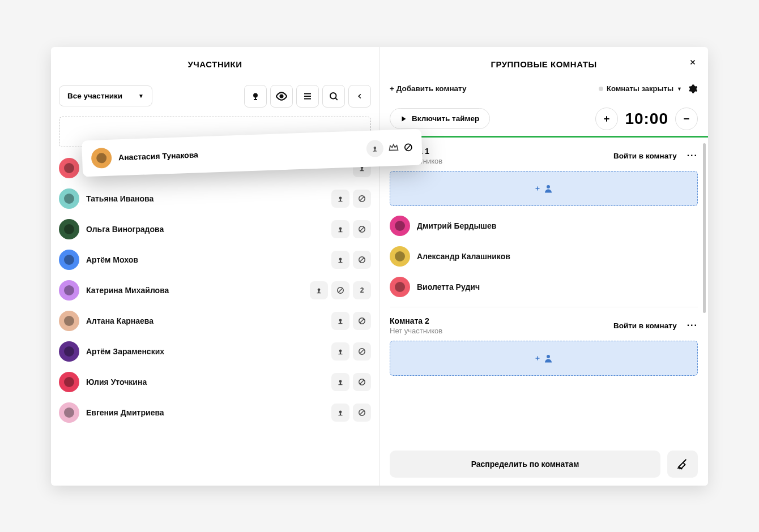  Describe the element at coordinates (544, 226) in the screenshot. I see `room-participant-row: Дмитрий Бердышев` at that location.